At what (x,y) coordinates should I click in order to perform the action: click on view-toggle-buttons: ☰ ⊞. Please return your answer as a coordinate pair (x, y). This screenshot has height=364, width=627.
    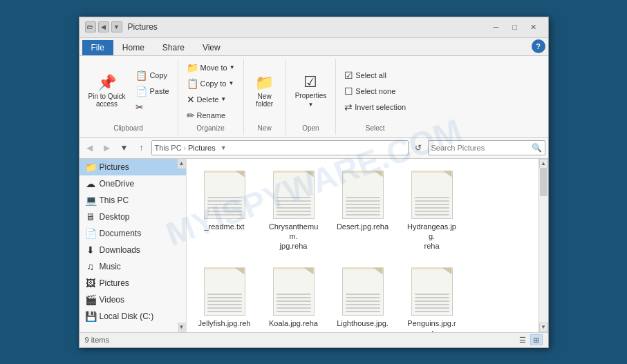
    Looking at the image, I should click on (530, 340).